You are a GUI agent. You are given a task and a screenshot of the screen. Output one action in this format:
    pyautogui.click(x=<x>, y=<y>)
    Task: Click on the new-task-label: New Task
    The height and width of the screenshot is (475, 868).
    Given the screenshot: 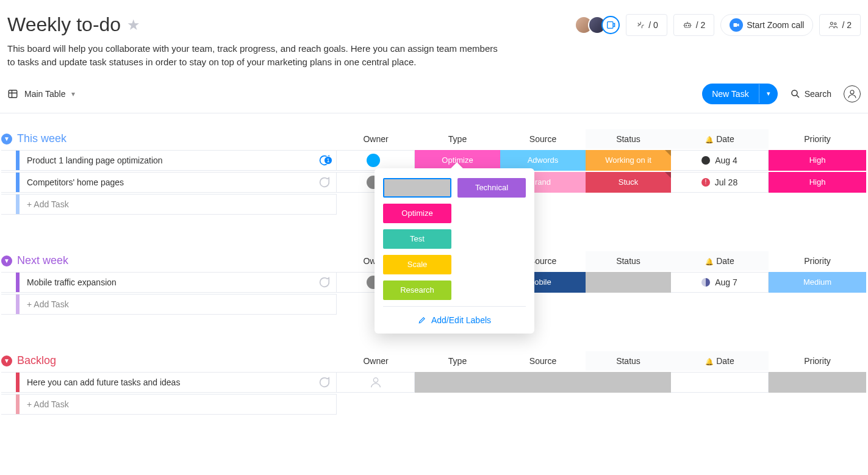 What is the action you would take?
    pyautogui.click(x=730, y=94)
    